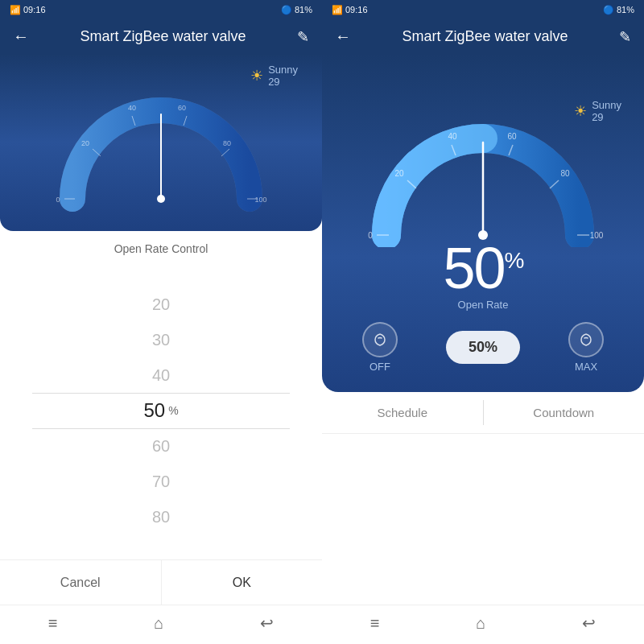 The width and height of the screenshot is (644, 644). What do you see at coordinates (586, 367) in the screenshot?
I see `max-label: MAX` at bounding box center [586, 367].